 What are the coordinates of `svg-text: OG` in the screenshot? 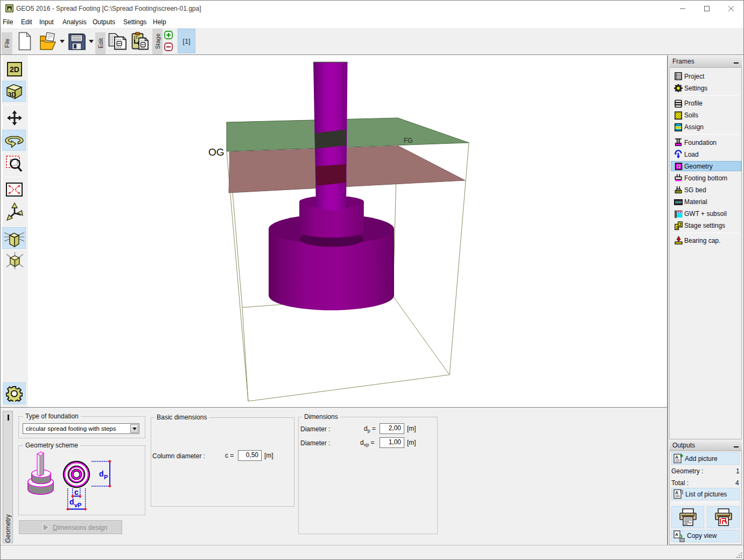 It's located at (216, 152).